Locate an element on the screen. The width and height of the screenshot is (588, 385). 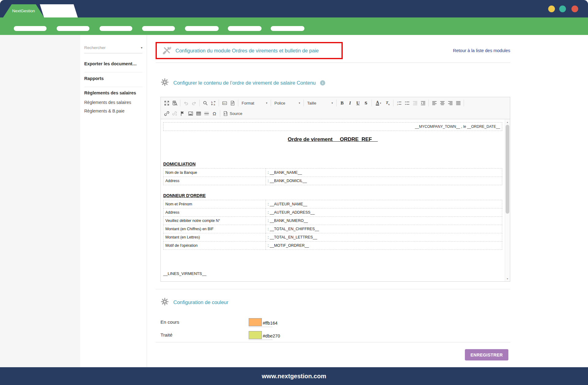
info-icon: i is located at coordinates (323, 83).